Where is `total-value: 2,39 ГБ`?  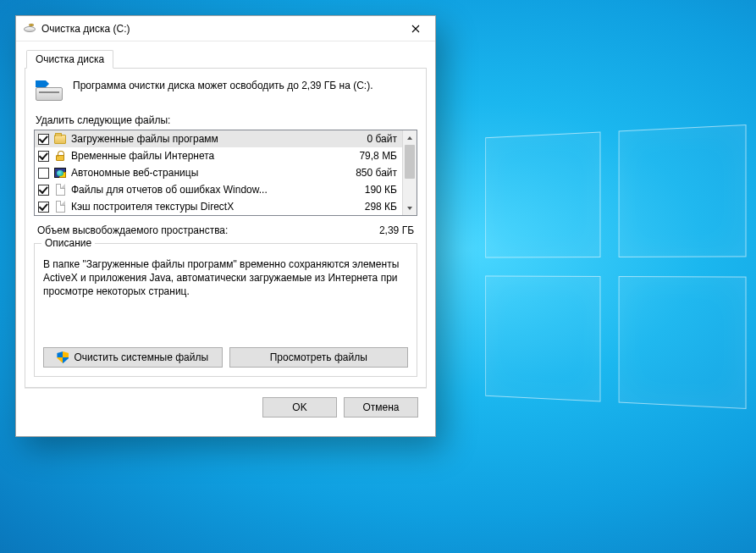 total-value: 2,39 ГБ is located at coordinates (396, 230).